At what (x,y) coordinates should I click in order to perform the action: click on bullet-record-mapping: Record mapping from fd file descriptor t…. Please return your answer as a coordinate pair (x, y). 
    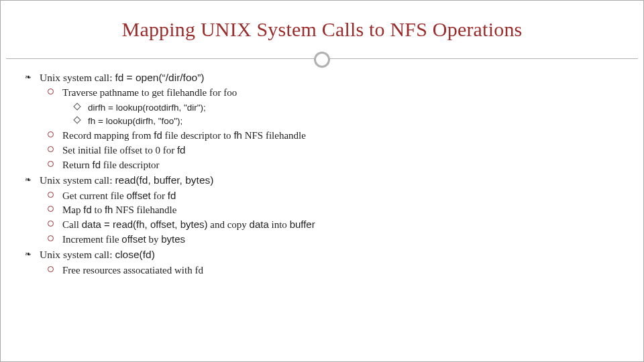
    Looking at the image, I should click on (334, 135).